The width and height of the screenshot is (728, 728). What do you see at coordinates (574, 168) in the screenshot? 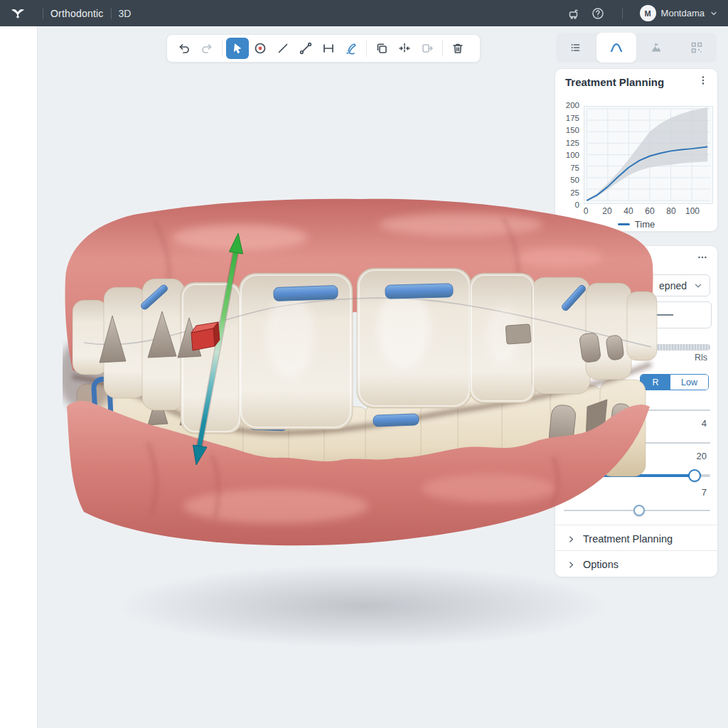
I see `chart-ytick: 75` at bounding box center [574, 168].